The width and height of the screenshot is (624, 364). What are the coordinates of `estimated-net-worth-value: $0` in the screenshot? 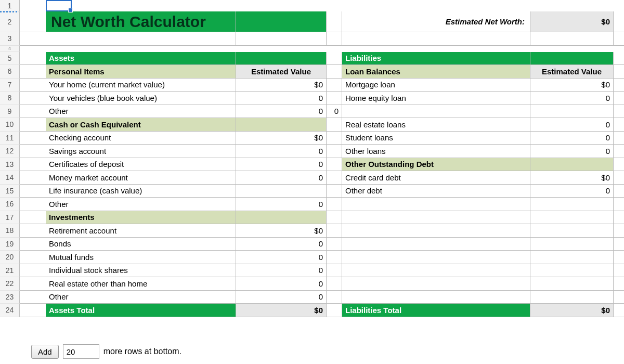 It's located at (572, 22).